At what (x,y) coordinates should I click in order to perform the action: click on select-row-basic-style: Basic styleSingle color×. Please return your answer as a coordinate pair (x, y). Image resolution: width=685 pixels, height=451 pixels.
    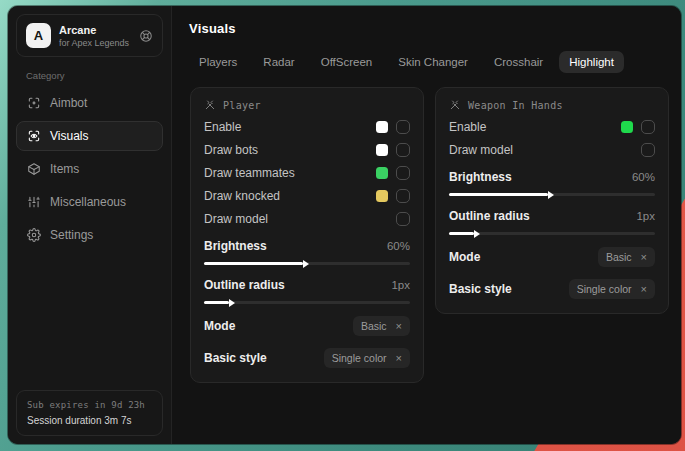
    Looking at the image, I should click on (307, 358).